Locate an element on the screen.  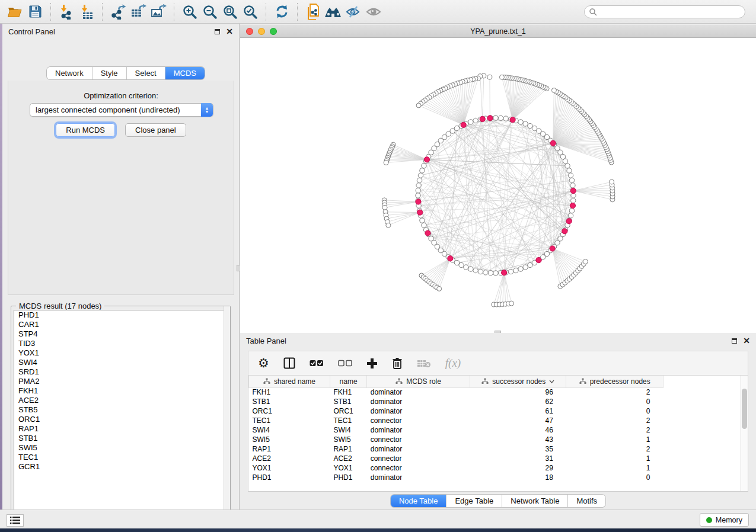
table-body: FKH1 FKH1 dominator 96 2 STB1 STB1 domin… is located at coordinates (457, 435).